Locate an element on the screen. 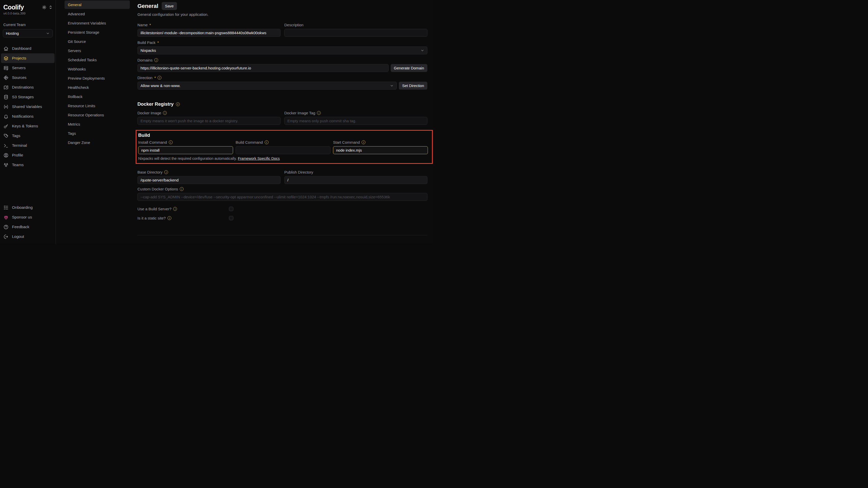 The image size is (868, 488). tab-resource-operations: Resource Operations is located at coordinates (97, 115).